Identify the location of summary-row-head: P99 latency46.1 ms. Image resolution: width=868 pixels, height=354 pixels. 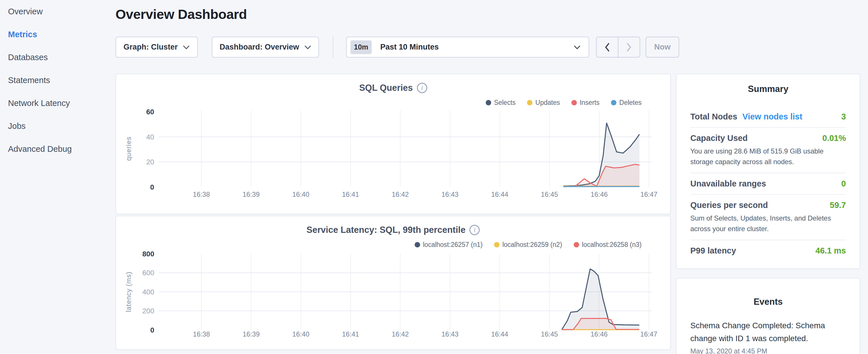
(768, 251).